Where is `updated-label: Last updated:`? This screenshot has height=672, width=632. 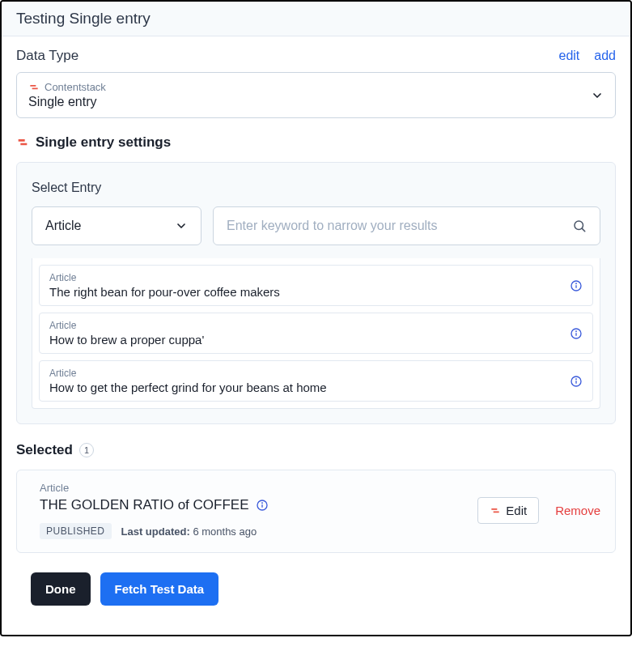
updated-label: Last updated: is located at coordinates (155, 531).